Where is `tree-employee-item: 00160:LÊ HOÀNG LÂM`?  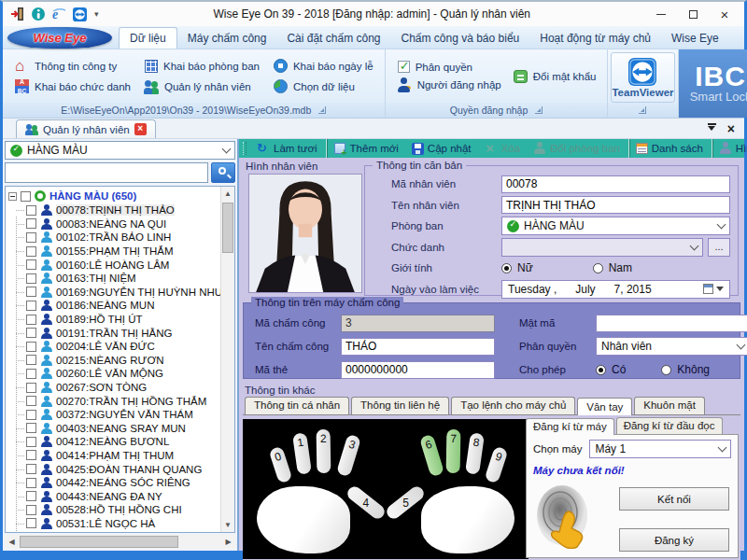 tree-employee-item: 00160:LÊ HOÀNG LÂM is located at coordinates (121, 265).